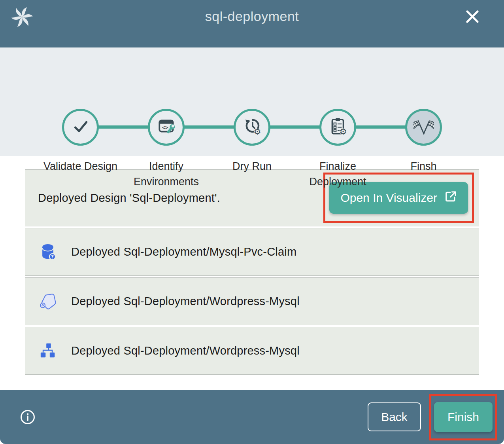 The image size is (504, 444). What do you see at coordinates (463, 417) in the screenshot?
I see `finish-button: Finish` at bounding box center [463, 417].